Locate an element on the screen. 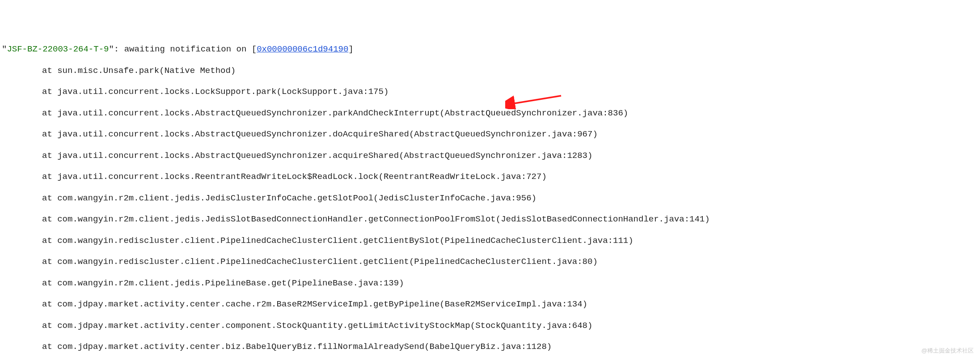 This screenshot has height=357, width=980. quote-open: " is located at coordinates (4, 49).